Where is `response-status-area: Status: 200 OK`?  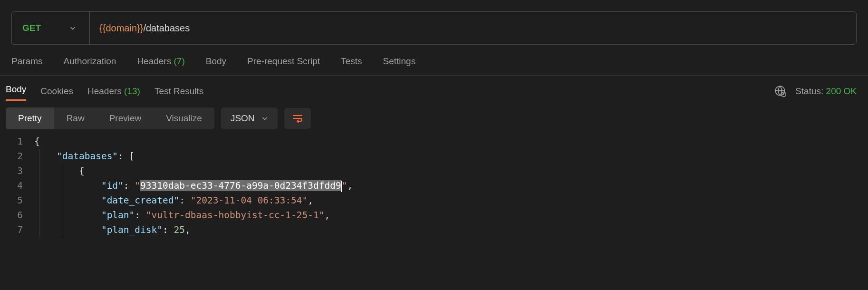
response-status-area: Status: 200 OK is located at coordinates (816, 91).